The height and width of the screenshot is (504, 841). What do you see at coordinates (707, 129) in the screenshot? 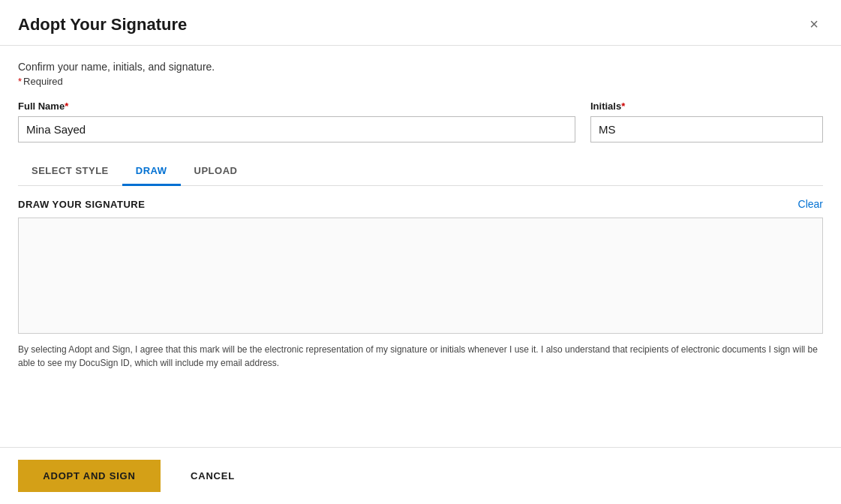
I see `initials-input` at bounding box center [707, 129].